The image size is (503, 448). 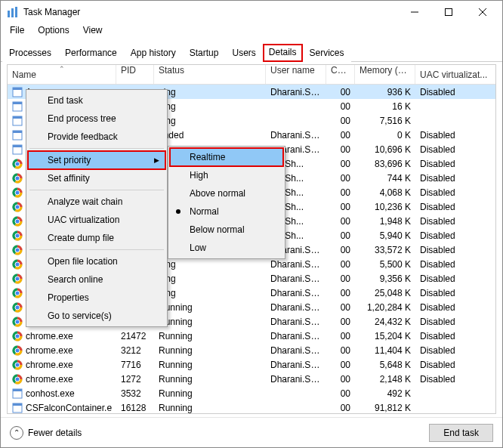 What do you see at coordinates (414, 12) in the screenshot?
I see `minimize-button` at bounding box center [414, 12].